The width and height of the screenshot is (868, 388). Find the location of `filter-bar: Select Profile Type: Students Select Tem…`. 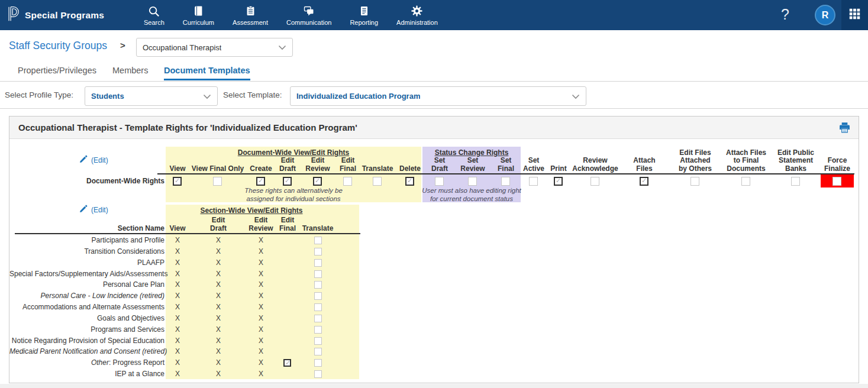

filter-bar: Select Profile Type: Students Select Tem… is located at coordinates (434, 96).